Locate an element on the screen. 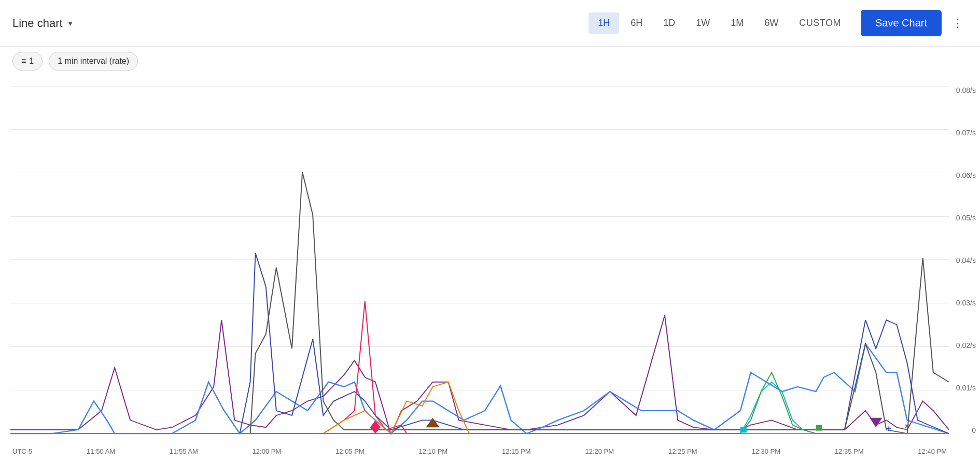 This screenshot has height=476, width=980. x-label-1150: 11:50 AM is located at coordinates (101, 451).